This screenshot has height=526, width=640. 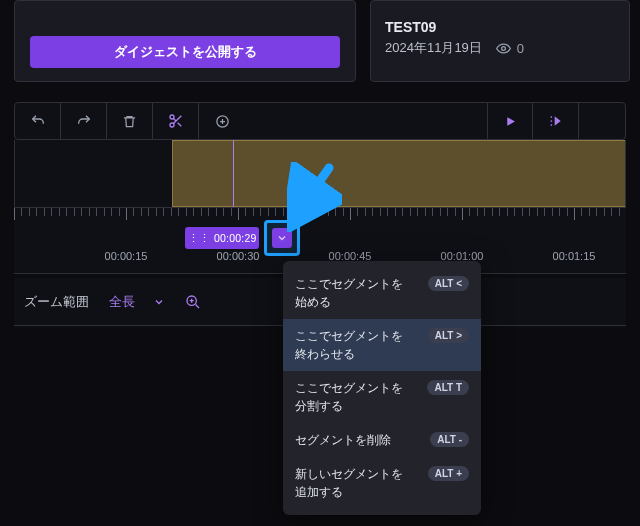 I want to click on project-date: 2024年11月19日, so click(x=434, y=48).